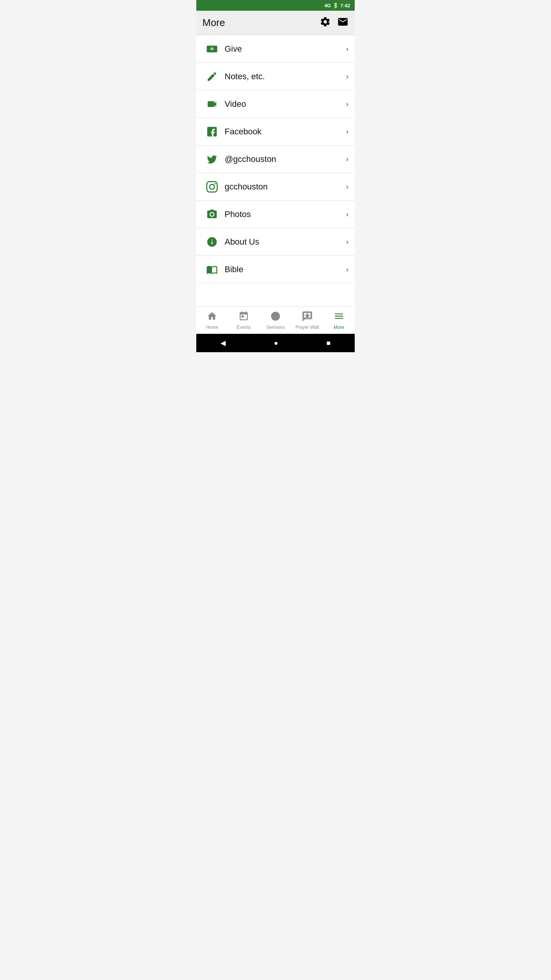  What do you see at coordinates (276, 320) in the screenshot?
I see `bottom-navigation: Home Events Sermons` at bounding box center [276, 320].